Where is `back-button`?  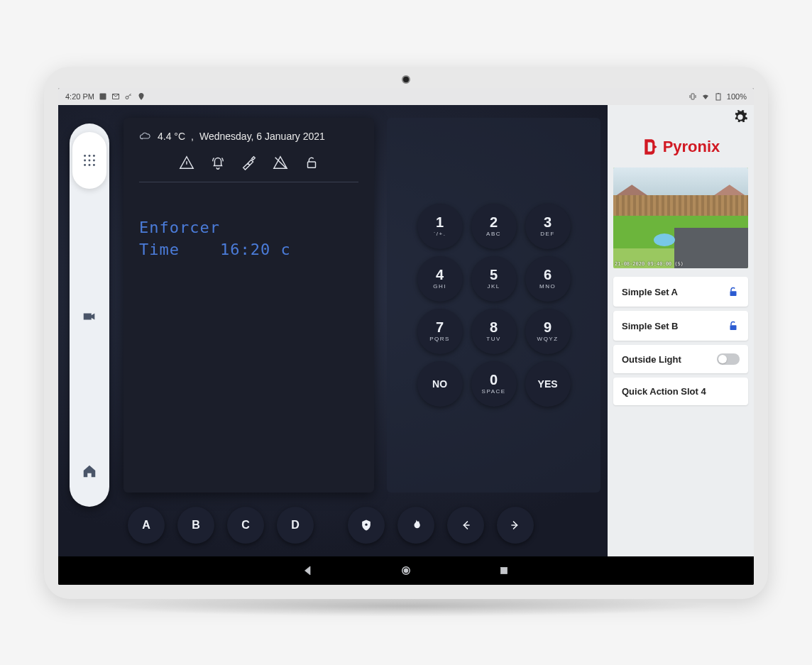
back-button is located at coordinates (466, 525).